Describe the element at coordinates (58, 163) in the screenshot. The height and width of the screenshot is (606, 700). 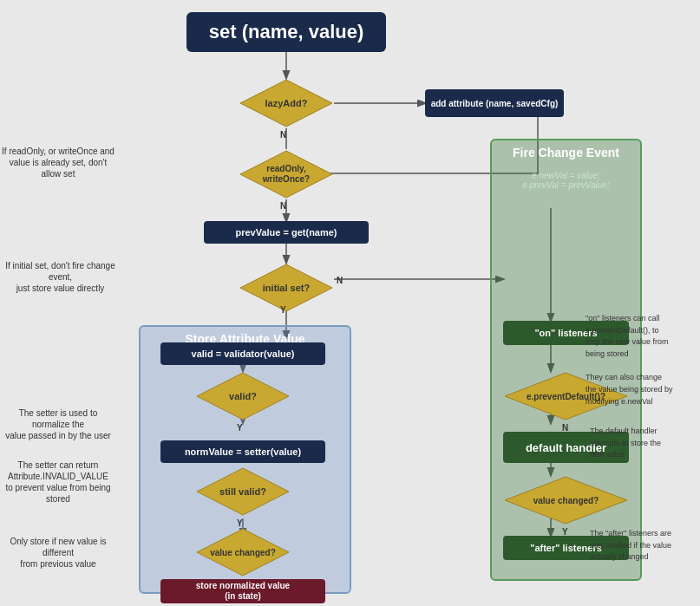
I see `annotation-readonly: If readOnly, or writeOnce and value is a…` at that location.